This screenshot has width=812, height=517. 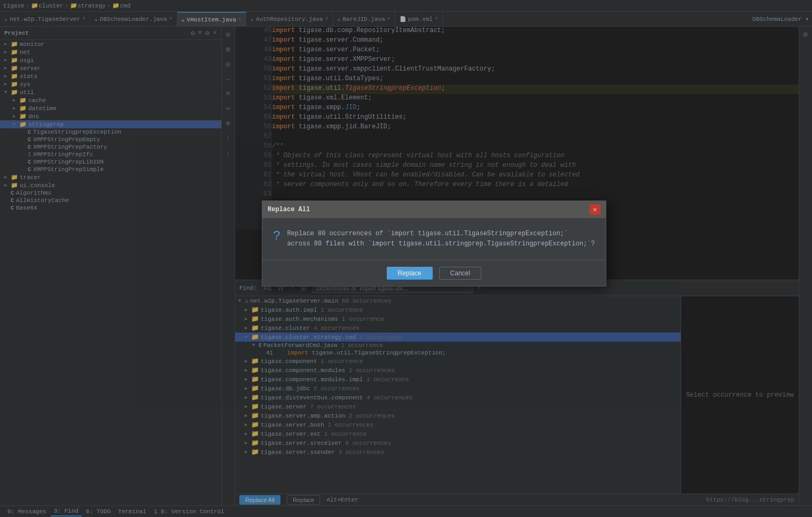 What do you see at coordinates (111, 200) in the screenshot?
I see `tree-item-allhistorycache: C AllHistoryCache` at bounding box center [111, 200].